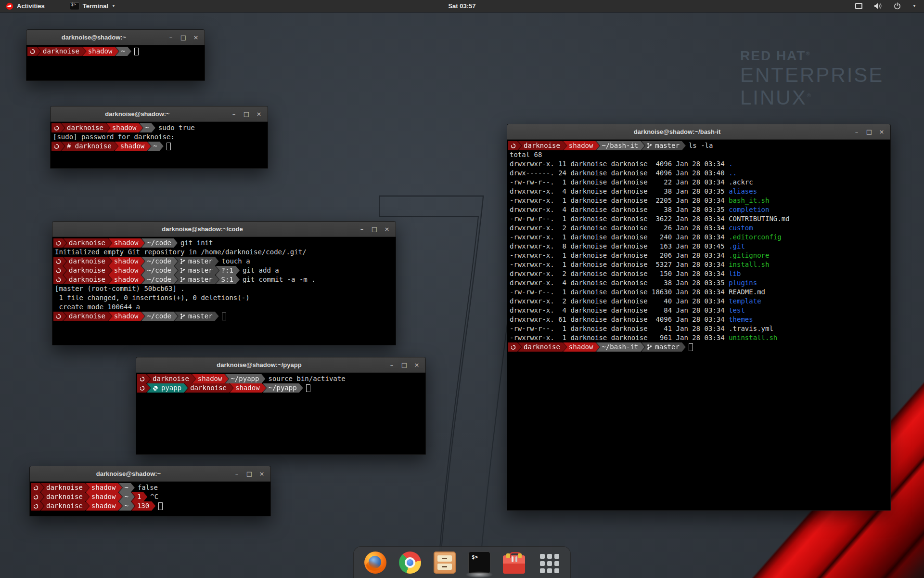 This screenshot has width=924, height=578. I want to click on terminal-content: darknoiseshadow~/pyappsource bin/activat…, so click(281, 413).